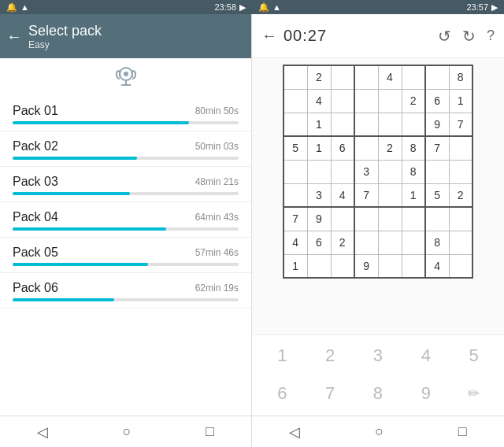 The image size is (504, 447). I want to click on pack-item-4: Pack 04 64min 43s, so click(126, 220).